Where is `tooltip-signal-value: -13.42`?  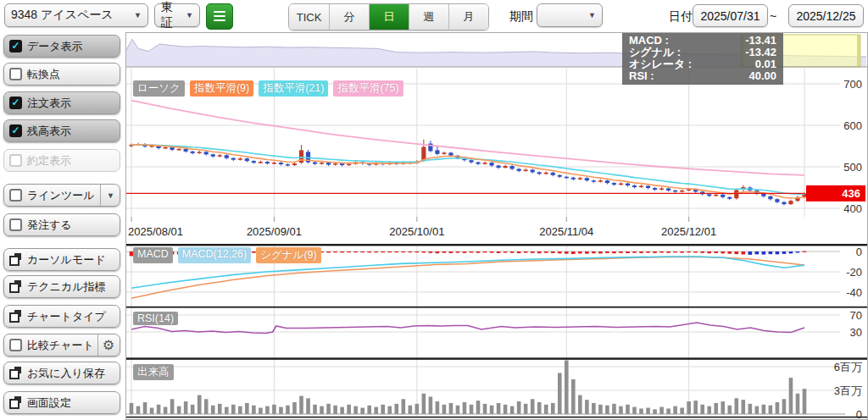 tooltip-signal-value: -13.42 is located at coordinates (761, 52).